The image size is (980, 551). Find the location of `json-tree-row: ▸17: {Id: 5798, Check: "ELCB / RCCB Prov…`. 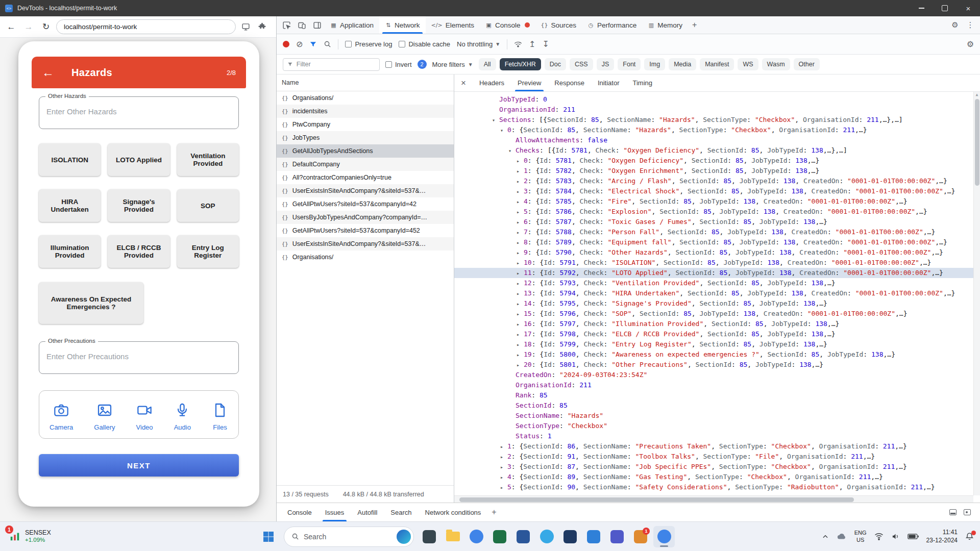

json-tree-row: ▸17: {Id: 5798, Check: "ELCB / RCCB Prov… is located at coordinates (717, 334).